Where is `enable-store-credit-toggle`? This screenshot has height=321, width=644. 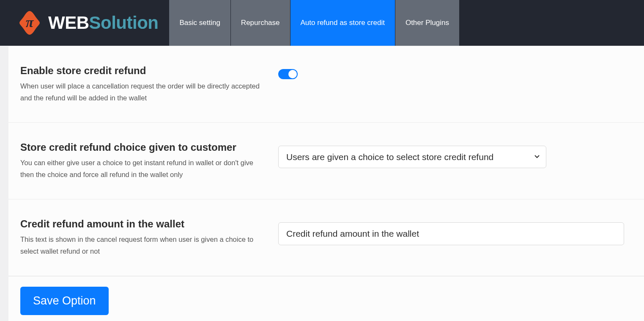 enable-store-credit-toggle is located at coordinates (288, 74).